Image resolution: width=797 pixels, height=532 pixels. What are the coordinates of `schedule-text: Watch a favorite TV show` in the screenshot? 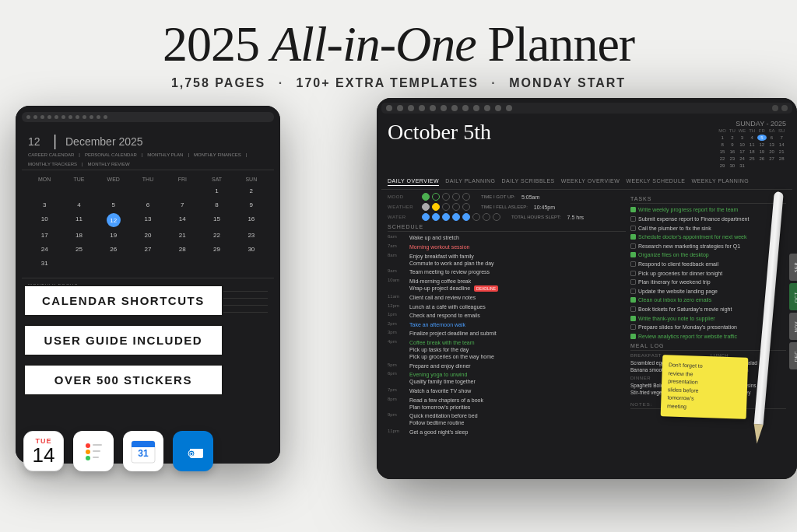 It's located at (441, 390).